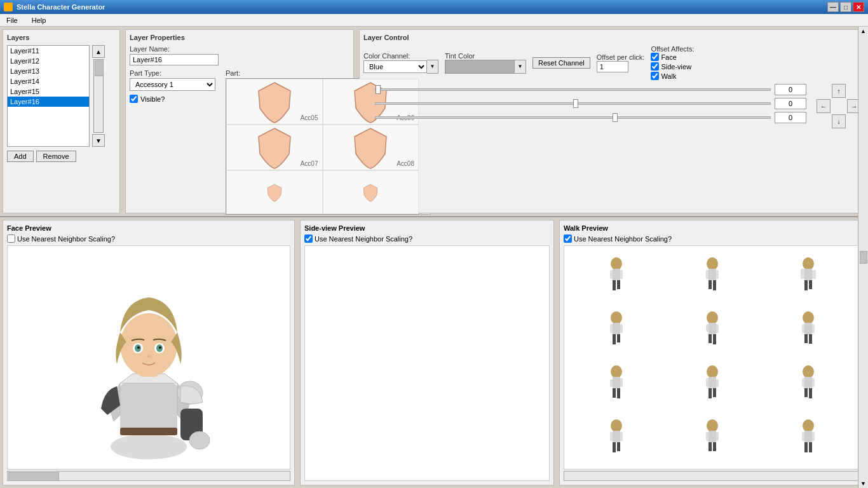 The width and height of the screenshot is (868, 488). What do you see at coordinates (371, 192) in the screenshot?
I see `part-cell-acc10` at bounding box center [371, 192].